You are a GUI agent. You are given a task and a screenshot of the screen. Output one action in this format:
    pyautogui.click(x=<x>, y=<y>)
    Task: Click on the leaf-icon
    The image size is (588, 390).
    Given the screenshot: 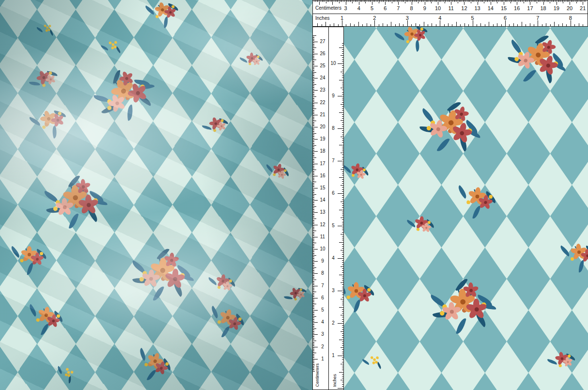 What is the action you would take?
    pyautogui.click(x=443, y=145)
    